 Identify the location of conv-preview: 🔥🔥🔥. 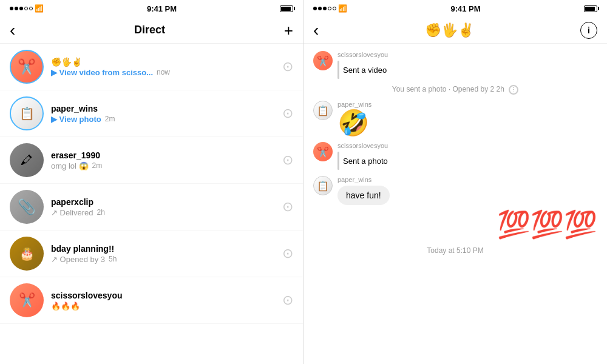
(66, 306).